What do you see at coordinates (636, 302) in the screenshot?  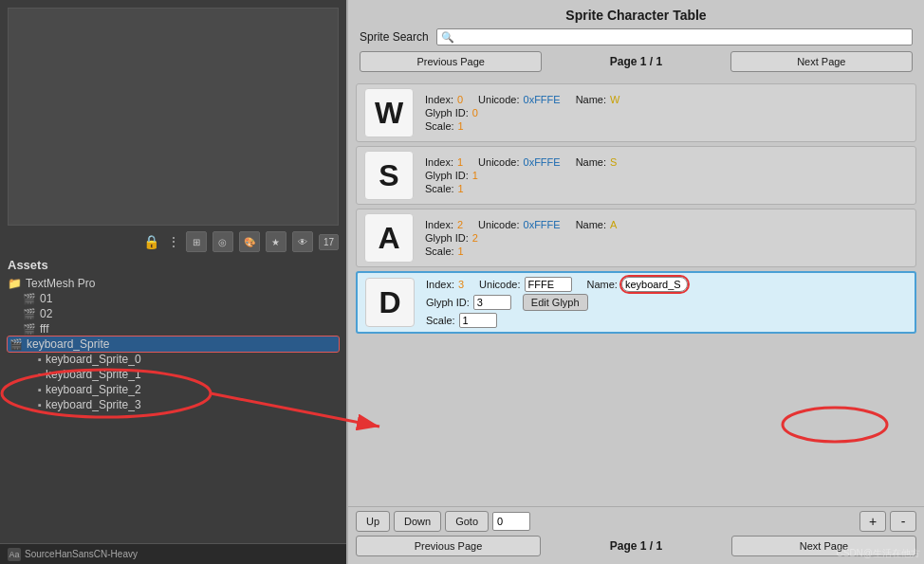 I see `glyph-row-3: D Index: 3 Unicode: Name: Glyph ID: Edit…` at bounding box center [636, 302].